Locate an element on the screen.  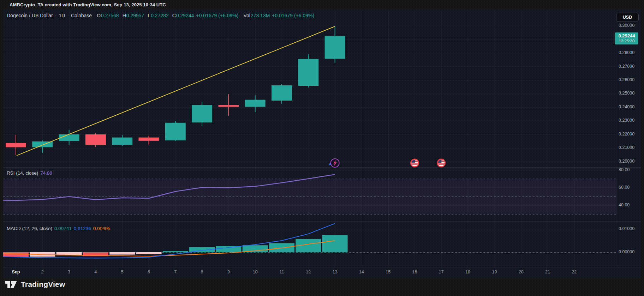
ohlc-pair-o: O0.27568 is located at coordinates (108, 16).